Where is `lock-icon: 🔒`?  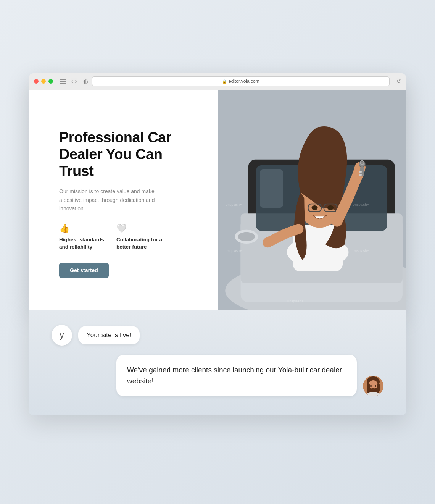
lock-icon: 🔒 is located at coordinates (224, 82).